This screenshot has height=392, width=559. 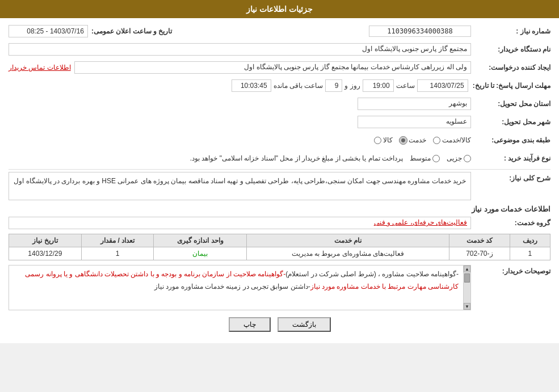 What do you see at coordinates (479, 254) in the screenshot?
I see `table-cell: ز-70-702` at bounding box center [479, 254].